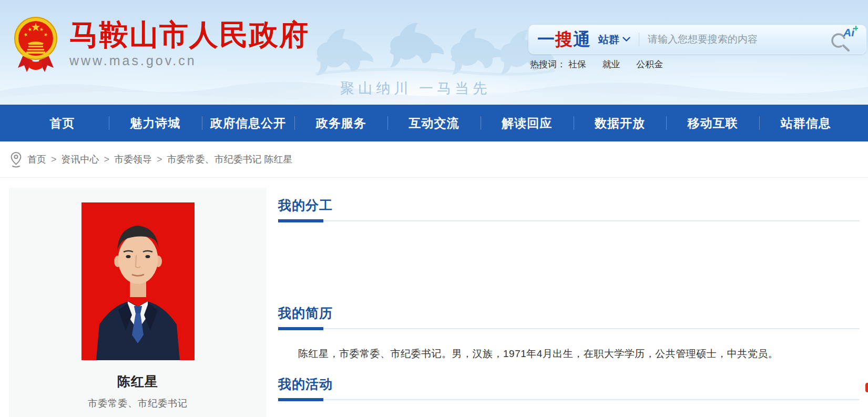 The width and height of the screenshot is (868, 417). I want to click on floating-widget-edge, so click(866, 388).